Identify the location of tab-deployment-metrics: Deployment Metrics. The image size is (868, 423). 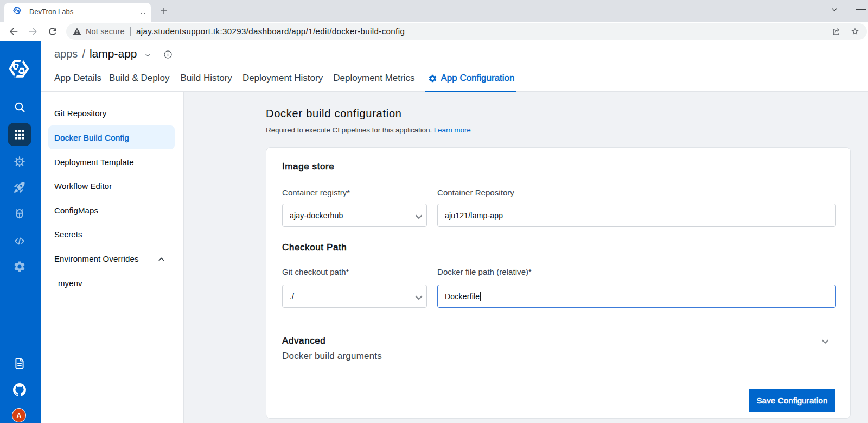
(374, 83).